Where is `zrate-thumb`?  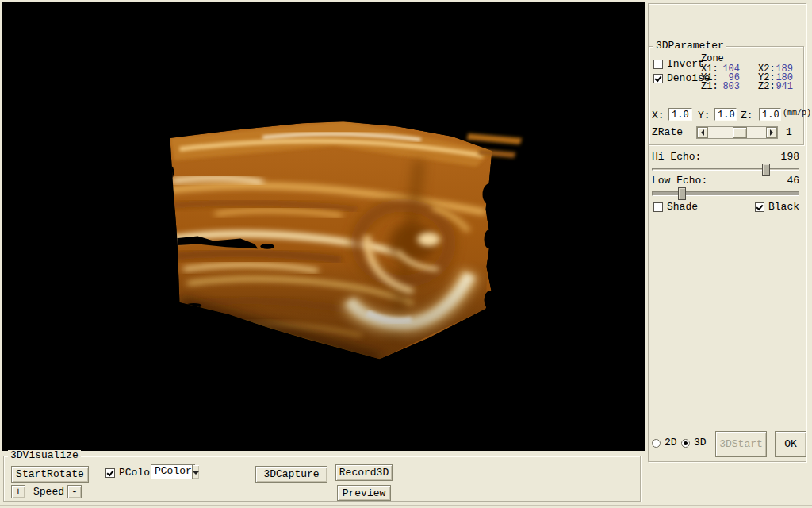
zrate-thumb is located at coordinates (740, 133).